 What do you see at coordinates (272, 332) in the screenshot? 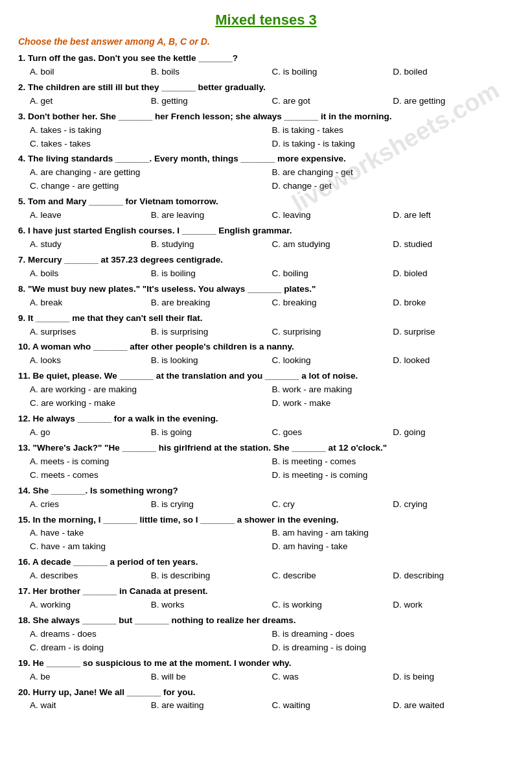
I see `answers-row: A. surprisesB. is surprisingC. surprisin…` at bounding box center [272, 332].